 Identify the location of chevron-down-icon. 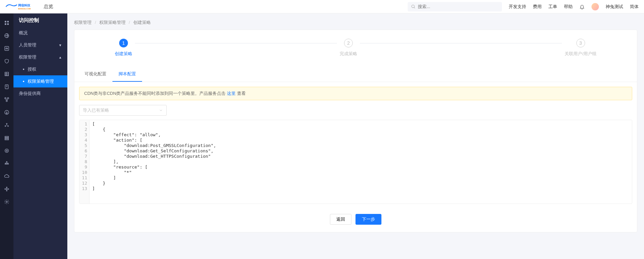
(161, 110).